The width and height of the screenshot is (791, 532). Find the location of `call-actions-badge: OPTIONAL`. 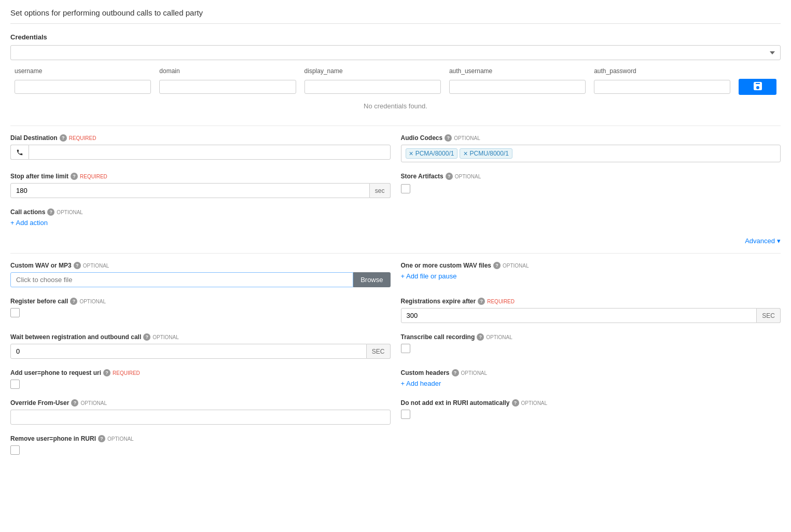

call-actions-badge: OPTIONAL is located at coordinates (70, 213).